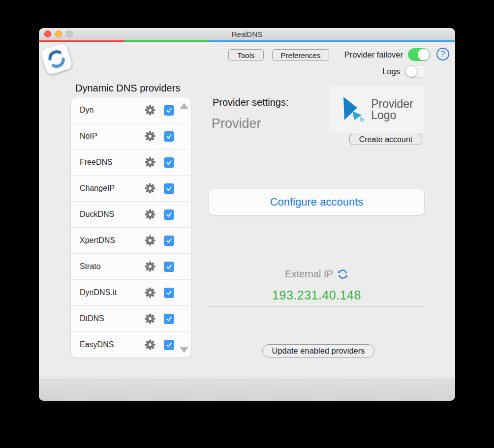  I want to click on provider-row: FreeDNS, so click(131, 162).